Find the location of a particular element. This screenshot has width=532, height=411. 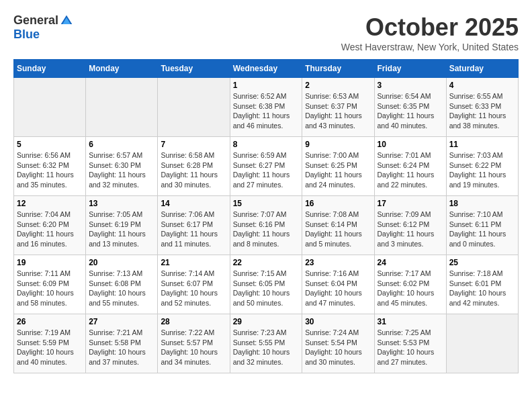

calendar-cell: 17Sunrise: 7:09 AMSunset: 6:12 PMDayligh… is located at coordinates (410, 226).